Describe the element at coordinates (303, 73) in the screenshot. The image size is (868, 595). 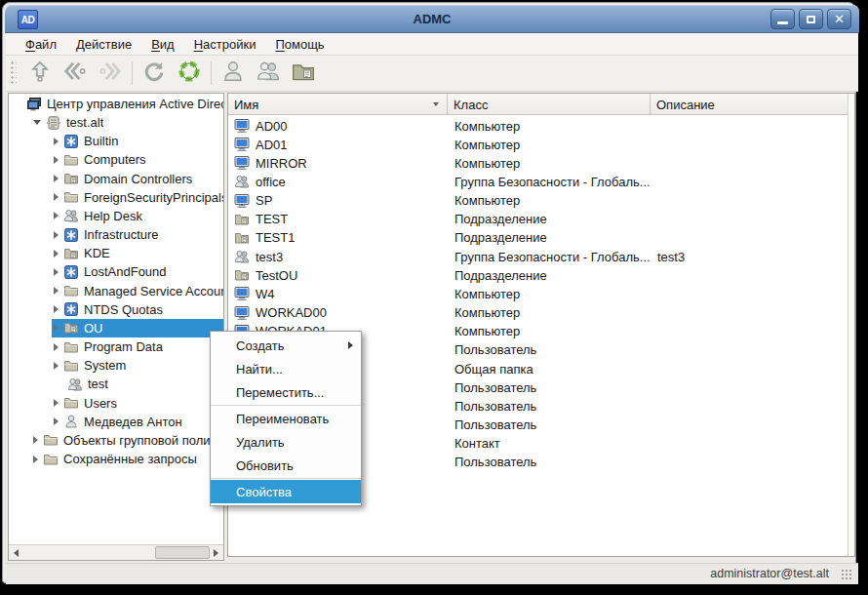
I see `create-ou-button` at that location.